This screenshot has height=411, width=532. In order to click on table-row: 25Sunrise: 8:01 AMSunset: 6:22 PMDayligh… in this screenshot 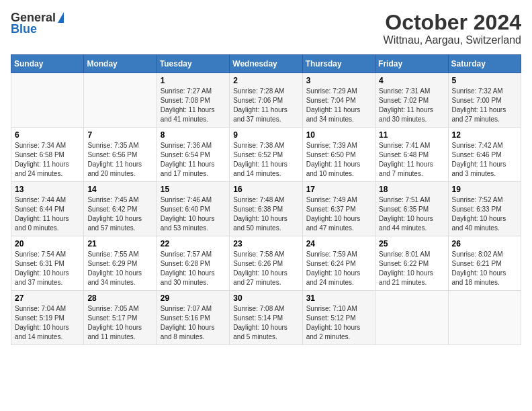, I will do `click(412, 263)`.